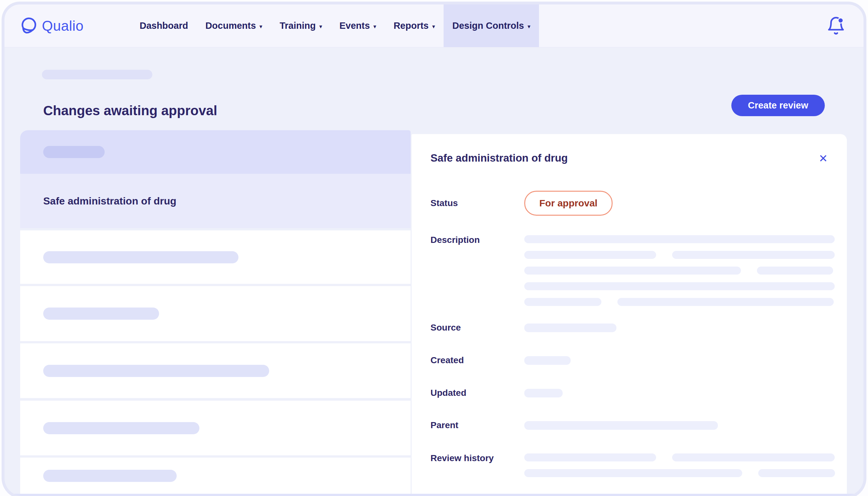 The height and width of the screenshot is (496, 868). Describe the element at coordinates (29, 26) in the screenshot. I see `qualio-logo-icon` at that location.